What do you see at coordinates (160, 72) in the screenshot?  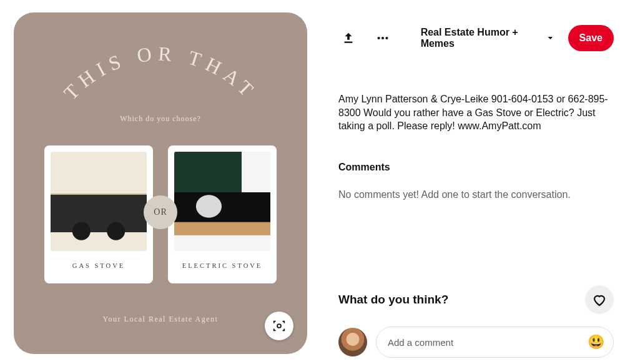 I see `svg-text: THIS OR THAT` at bounding box center [160, 72].